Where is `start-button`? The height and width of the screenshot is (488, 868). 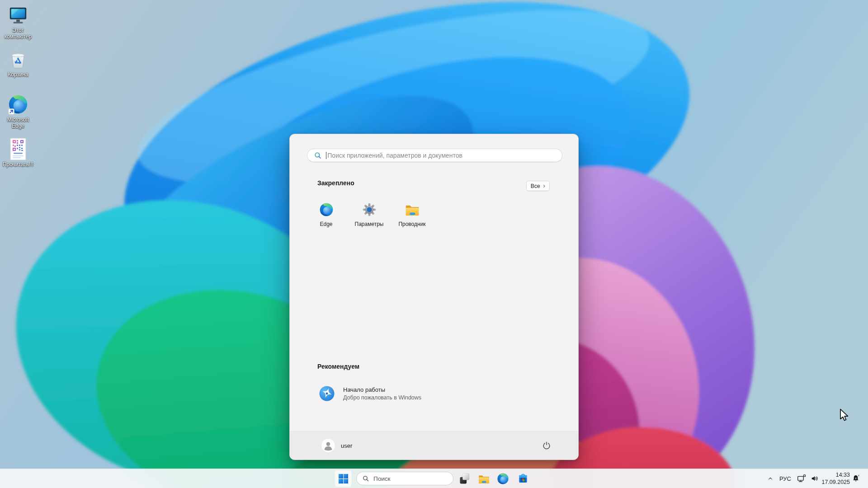 start-button is located at coordinates (343, 479).